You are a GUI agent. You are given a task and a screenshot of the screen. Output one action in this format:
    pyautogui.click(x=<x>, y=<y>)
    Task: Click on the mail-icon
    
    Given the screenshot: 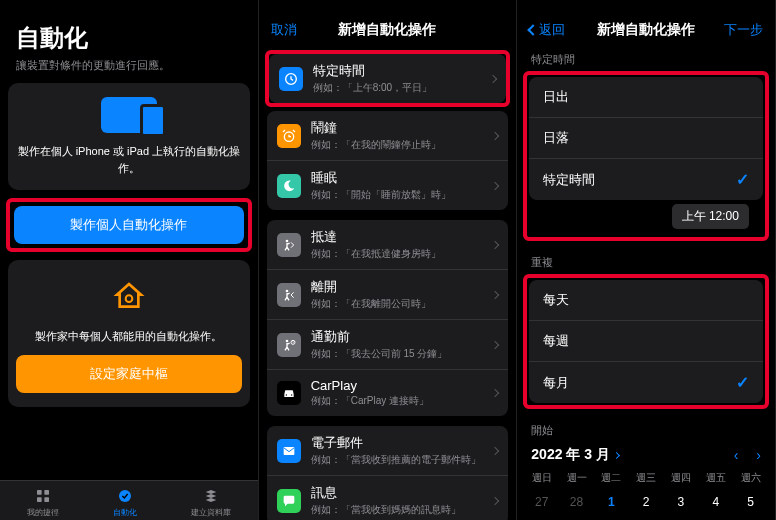 What is the action you would take?
    pyautogui.click(x=289, y=451)
    